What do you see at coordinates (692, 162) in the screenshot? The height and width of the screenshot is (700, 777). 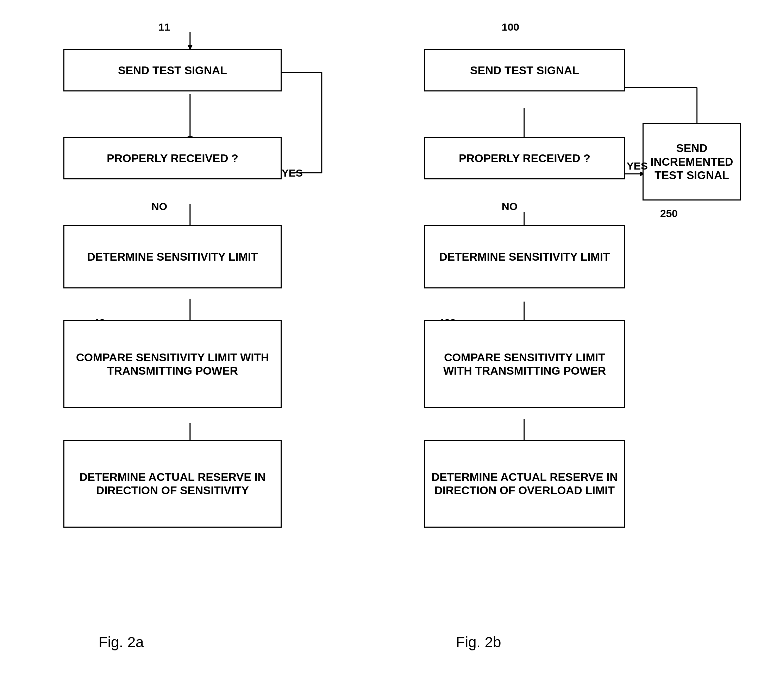 I see `box-send-incremented: SEND INCREMENTED TEST SIGNAL` at bounding box center [692, 162].